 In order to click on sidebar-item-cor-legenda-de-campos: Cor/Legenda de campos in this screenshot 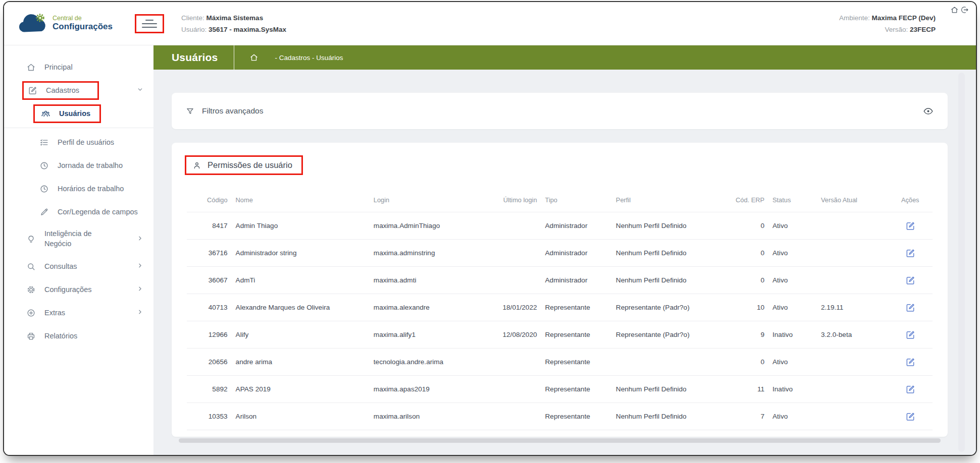, I will do `click(79, 212)`.